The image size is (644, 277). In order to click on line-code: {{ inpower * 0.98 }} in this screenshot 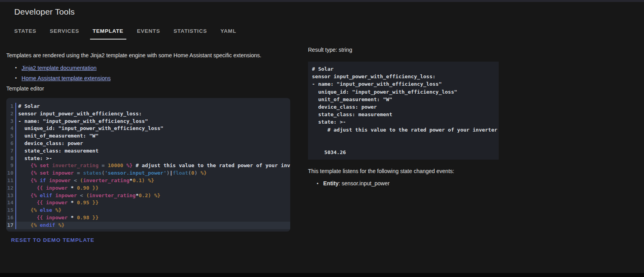, I will do `click(153, 218)`.